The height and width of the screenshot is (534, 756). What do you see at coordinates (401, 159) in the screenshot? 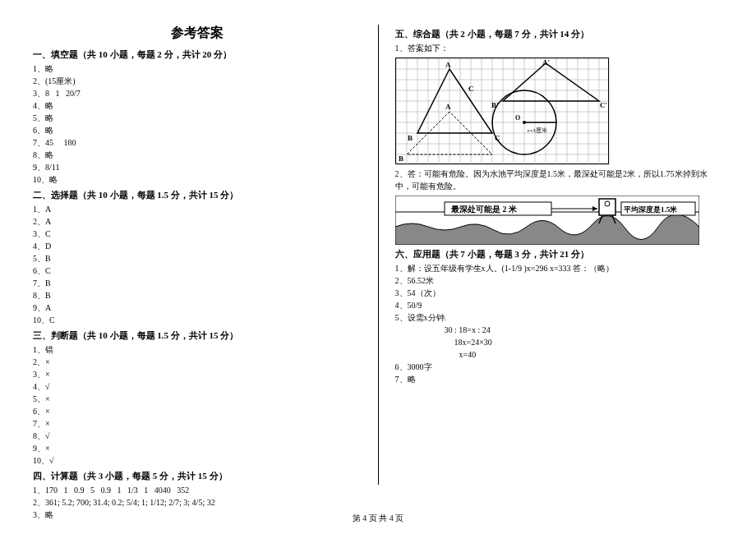
I see `label-B3: B` at bounding box center [401, 159].